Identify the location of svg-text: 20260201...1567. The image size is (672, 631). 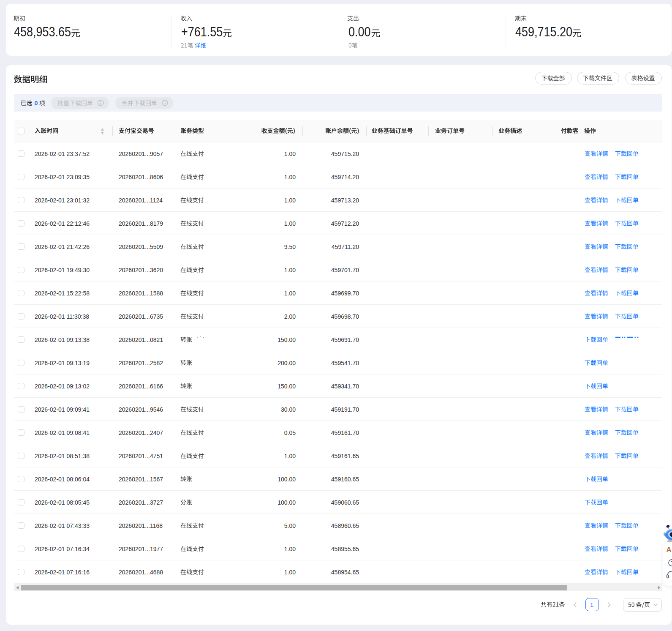
(141, 479).